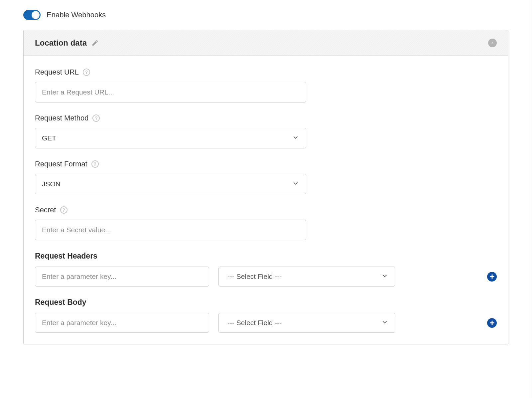 Image resolution: width=532 pixels, height=398 pixels. What do you see at coordinates (51, 184) in the screenshot?
I see `request-format-value: JSON` at bounding box center [51, 184].